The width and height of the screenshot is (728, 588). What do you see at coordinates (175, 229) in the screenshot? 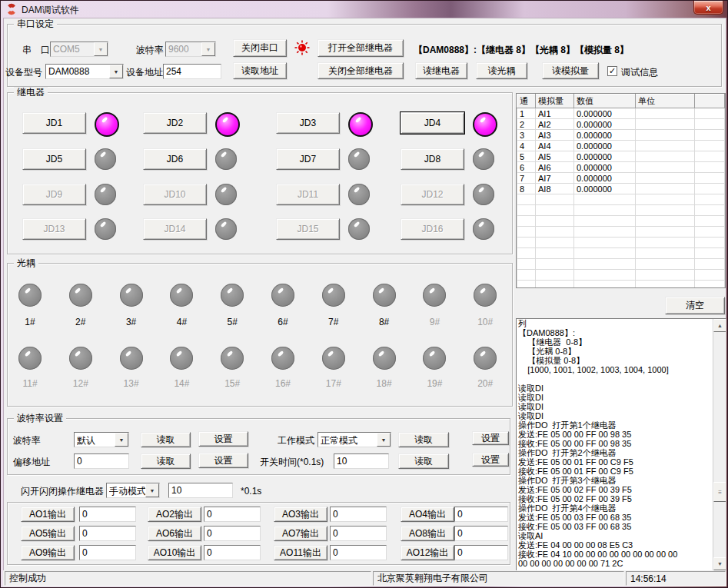
I see `relay-button-jd14: JD14` at bounding box center [175, 229].